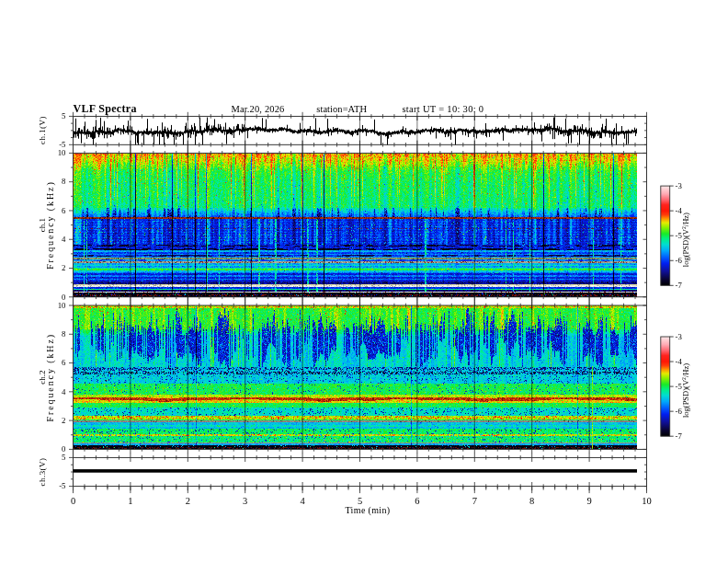  Describe the element at coordinates (474, 500) in the screenshot. I see `svg-text: 7` at that location.